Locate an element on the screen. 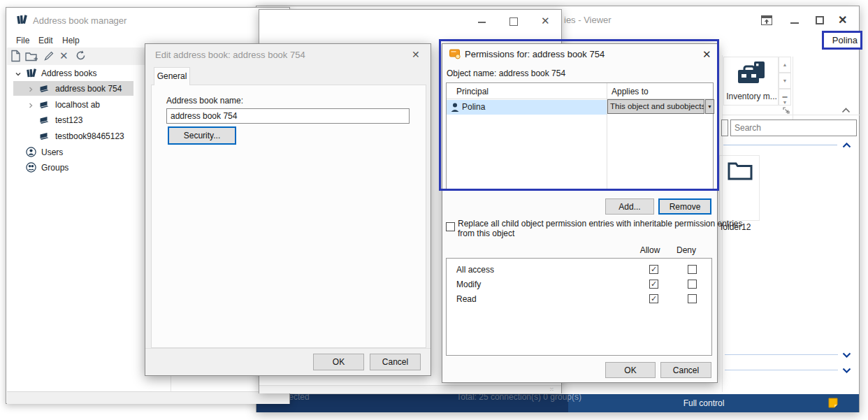 Image resolution: width=868 pixels, height=420 pixels. search-adjacent-fragment is located at coordinates (725, 128).